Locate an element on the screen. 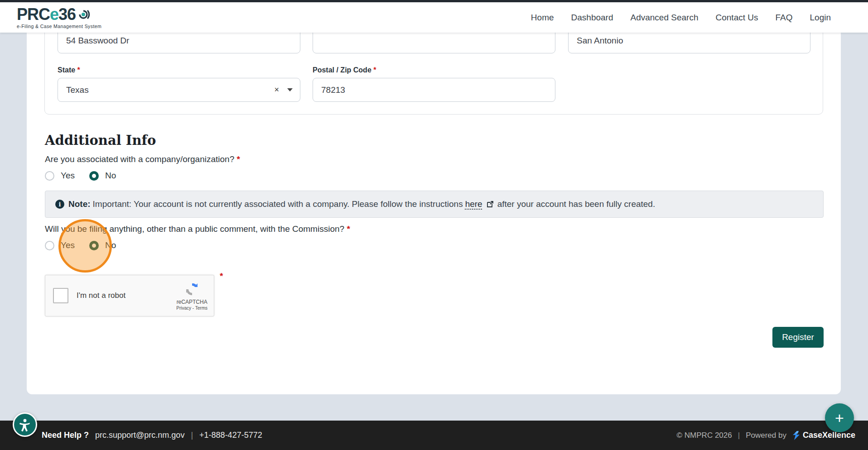 This screenshot has height=450, width=868. radio-company-yes-label: Yes is located at coordinates (68, 176).